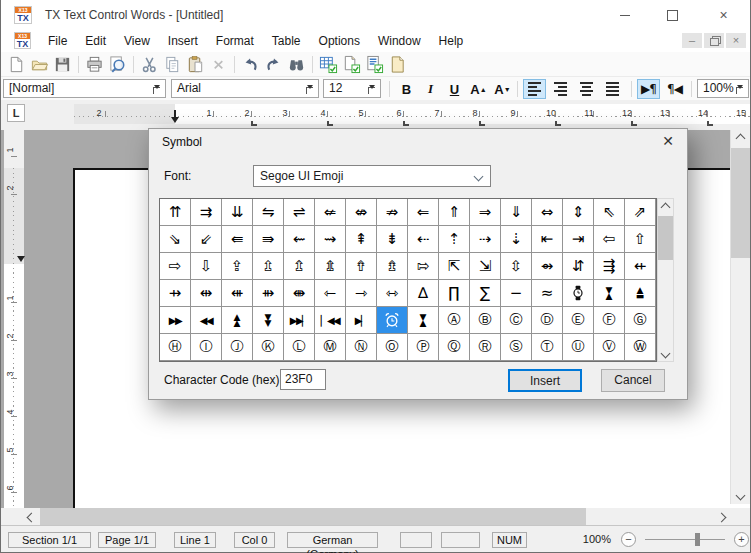  I want to click on cut-button, so click(150, 64).